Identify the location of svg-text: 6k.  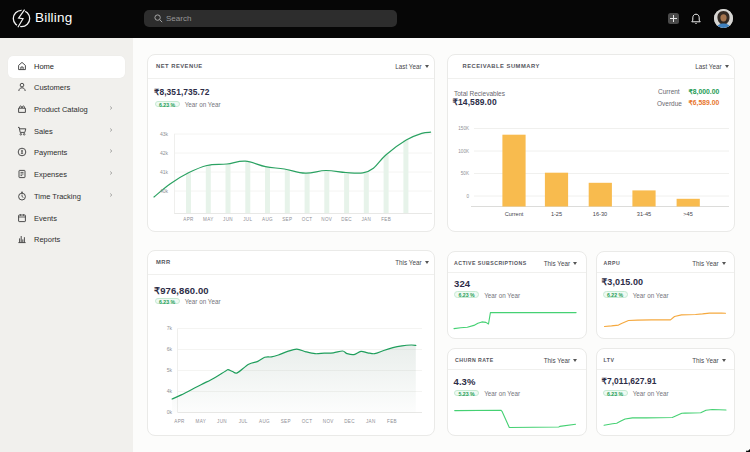
(170, 349).